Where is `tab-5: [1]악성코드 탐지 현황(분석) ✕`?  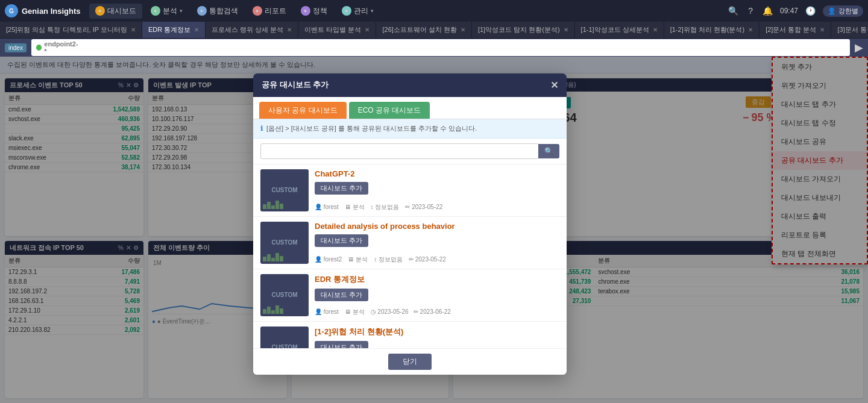
tab-5: [1]악성코드 탐지 현황(분석) ✕ is located at coordinates (523, 30).